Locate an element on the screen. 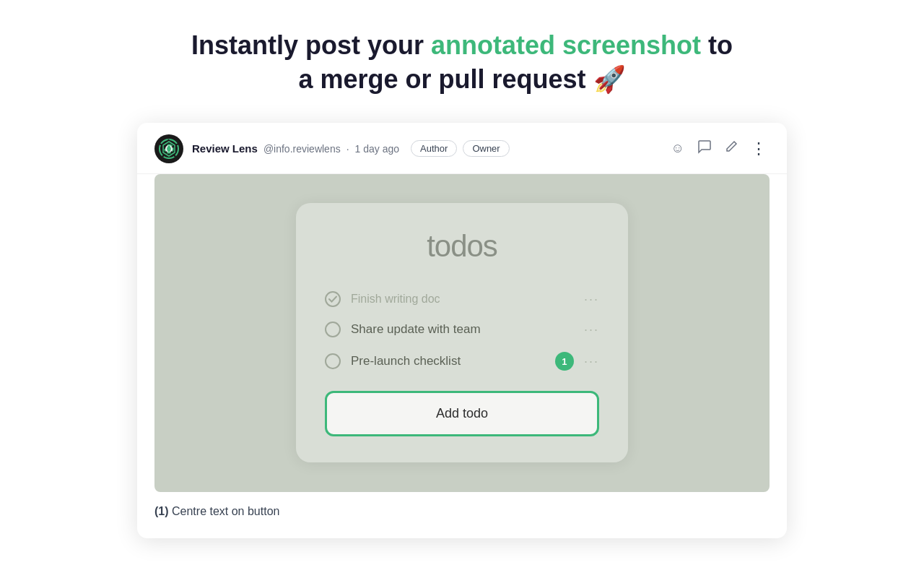 The height and width of the screenshot is (578, 924). todos-title: todos is located at coordinates (462, 246).